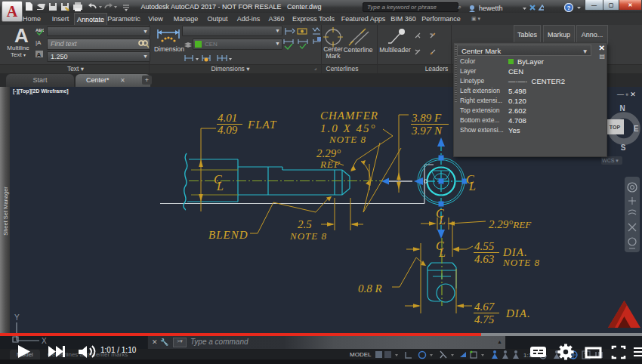 The image size is (642, 364). I want to click on svg-text: 4.01, so click(227, 118).